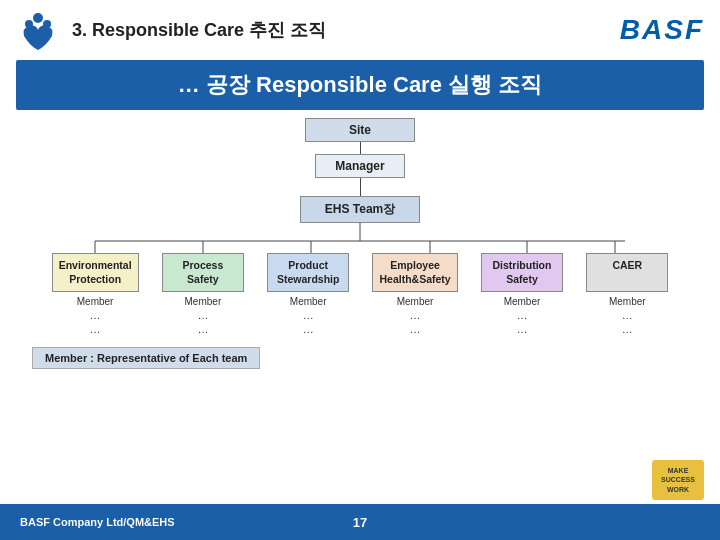  What do you see at coordinates (146, 358) in the screenshot?
I see `member-note: Member : Representative of Each team` at bounding box center [146, 358].